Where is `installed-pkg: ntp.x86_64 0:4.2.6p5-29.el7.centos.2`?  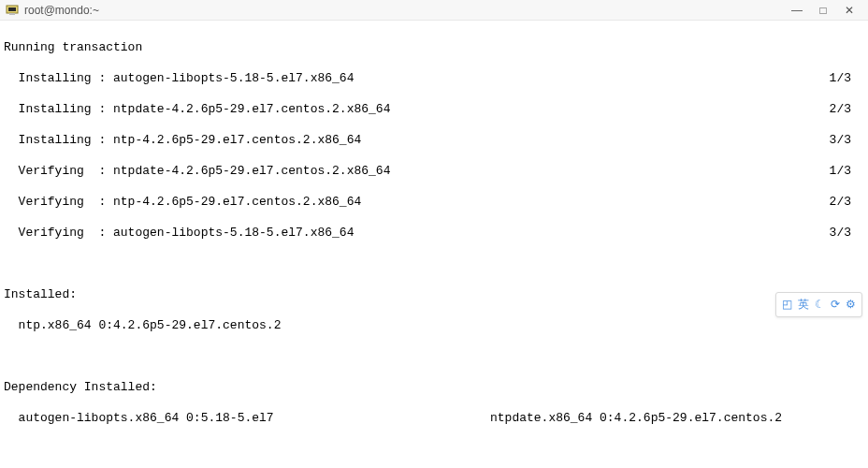
installed-pkg: ntp.x86_64 0:4.2.6p5-29.el7.centos.2 is located at coordinates (433, 326).